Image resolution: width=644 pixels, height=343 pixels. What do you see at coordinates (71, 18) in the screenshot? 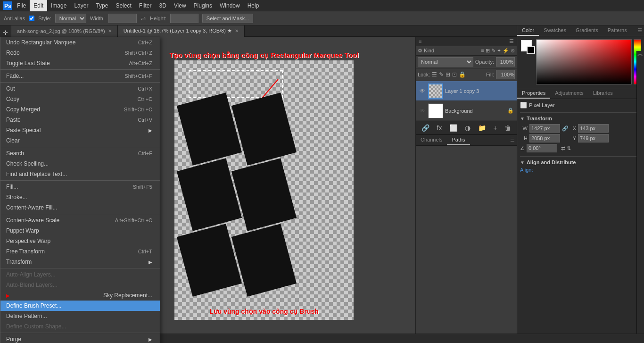
I see `style-select: Normal` at bounding box center [71, 18].